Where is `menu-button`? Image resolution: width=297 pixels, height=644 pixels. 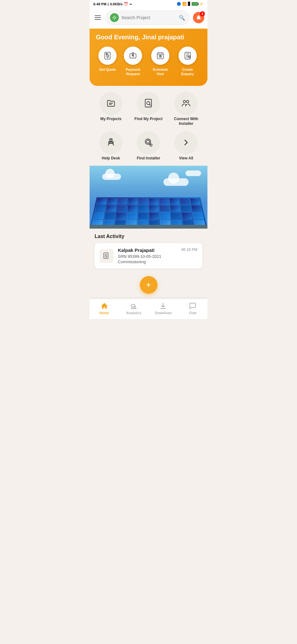 menu-button is located at coordinates (98, 18).